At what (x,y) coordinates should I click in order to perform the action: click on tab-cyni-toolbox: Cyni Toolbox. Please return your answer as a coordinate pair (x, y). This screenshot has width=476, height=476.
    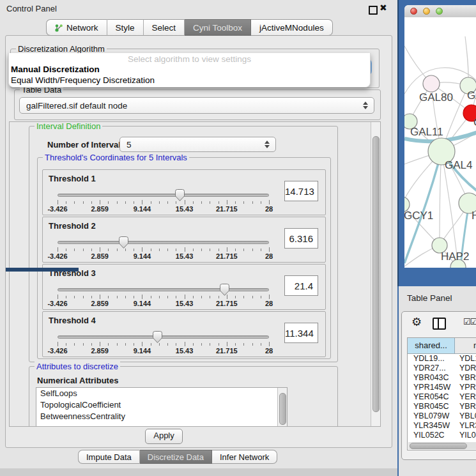
    Looking at the image, I should click on (218, 27).